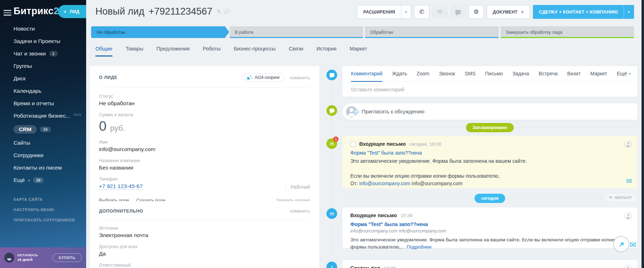 This screenshot has width=644, height=268. Describe the element at coordinates (390, 267) in the screenshot. I see `created-item-time: 10:39` at that location.